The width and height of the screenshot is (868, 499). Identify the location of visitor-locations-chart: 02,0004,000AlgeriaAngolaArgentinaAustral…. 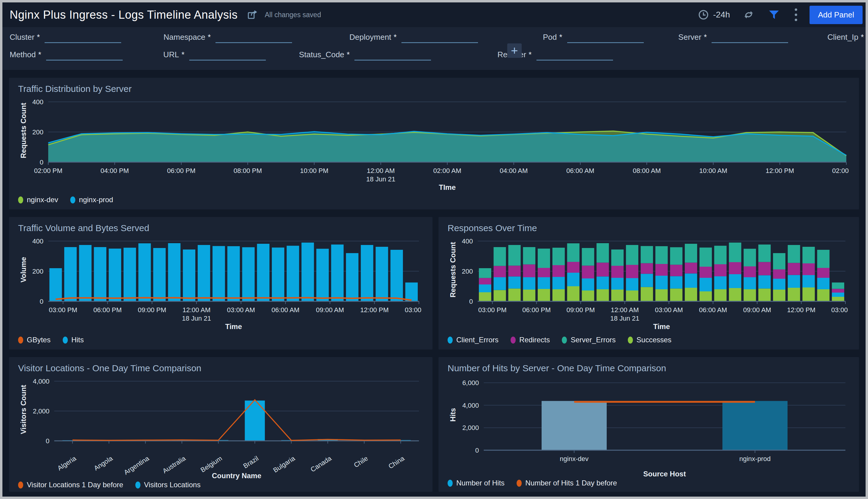
(221, 428).